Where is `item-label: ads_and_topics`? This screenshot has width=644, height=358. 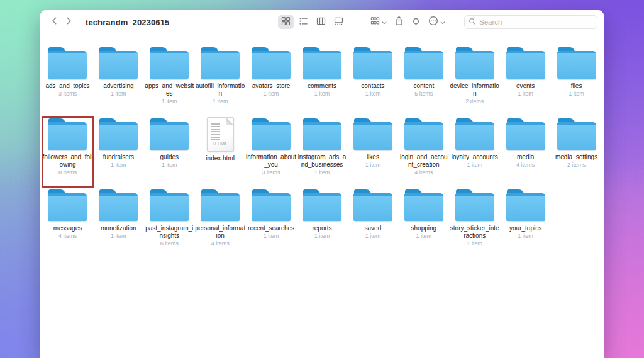 item-label: ads_and_topics is located at coordinates (67, 86).